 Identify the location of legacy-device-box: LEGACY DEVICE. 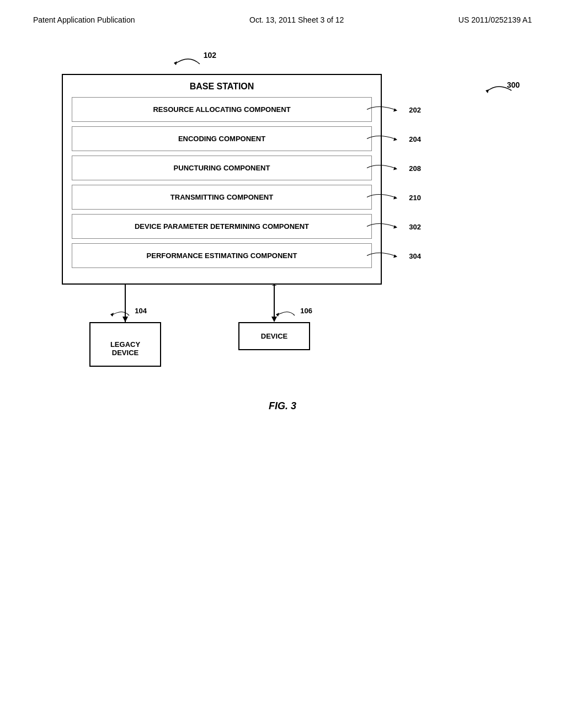
(125, 344).